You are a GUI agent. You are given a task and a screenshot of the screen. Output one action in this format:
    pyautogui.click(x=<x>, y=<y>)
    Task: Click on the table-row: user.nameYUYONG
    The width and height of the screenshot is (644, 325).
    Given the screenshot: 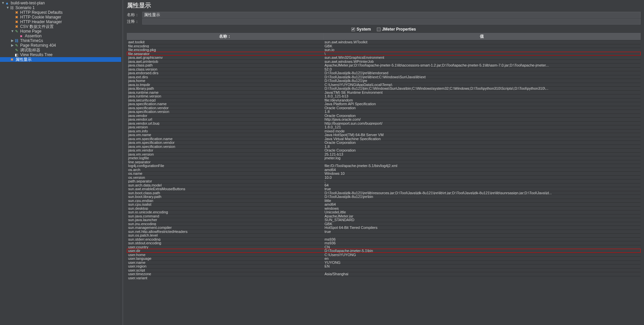 What is the action you would take?
    pyautogui.click(x=384, y=262)
    